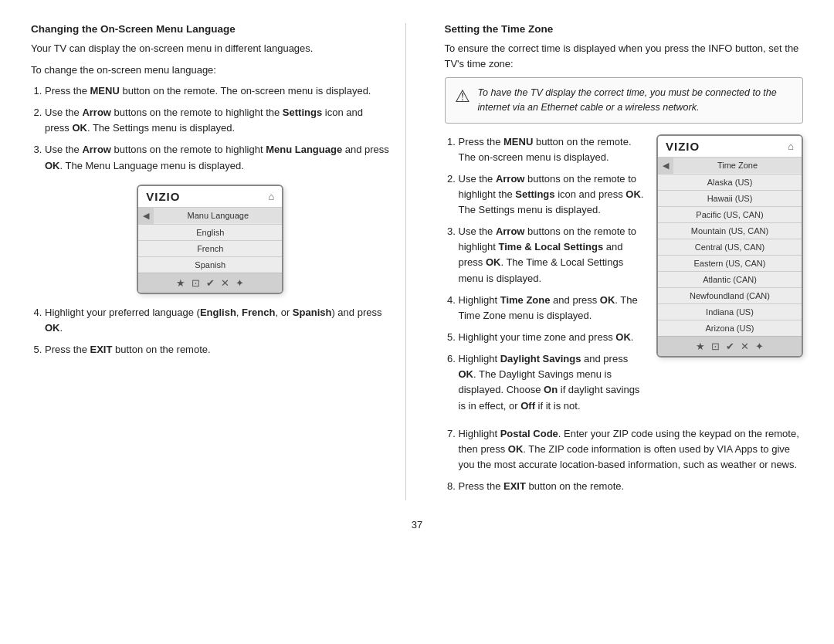 The width and height of the screenshot is (834, 644). I want to click on right-step-2: Use the Arrow buttons on the remote to h…, so click(551, 195).